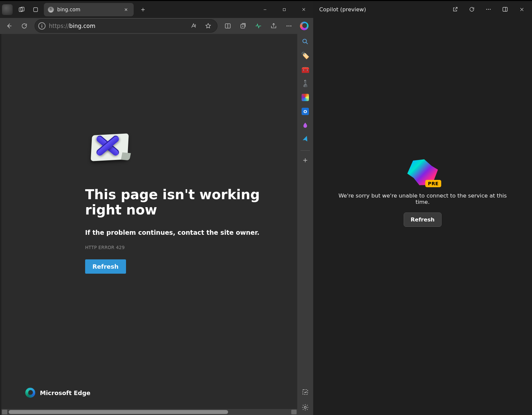 The height and width of the screenshot is (415, 532). What do you see at coordinates (305, 160) in the screenshot?
I see `sidebar-add-icon` at bounding box center [305, 160].